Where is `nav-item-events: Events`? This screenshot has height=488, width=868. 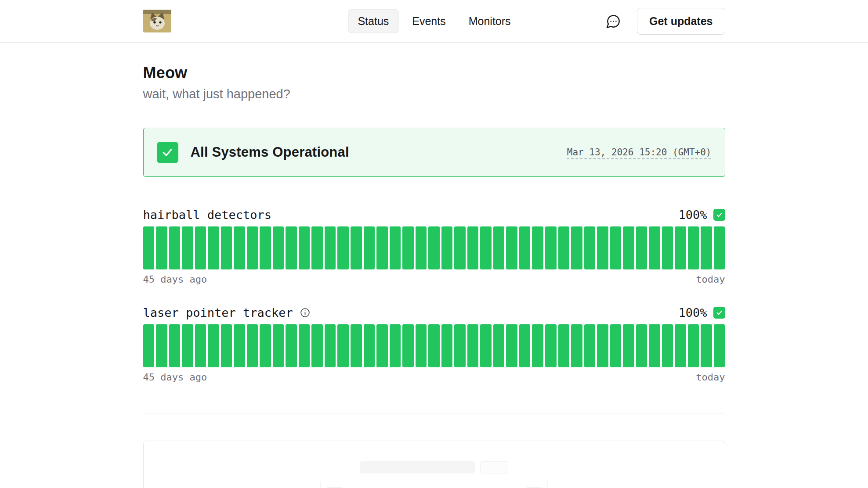 nav-item-events: Events is located at coordinates (429, 21).